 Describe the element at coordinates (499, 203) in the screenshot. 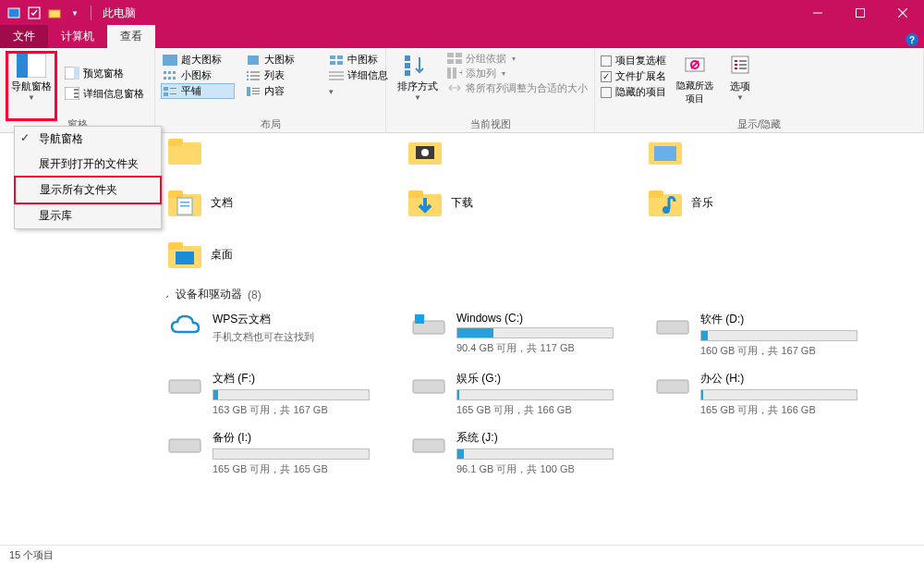

I see `folder-downloads: 下载` at that location.